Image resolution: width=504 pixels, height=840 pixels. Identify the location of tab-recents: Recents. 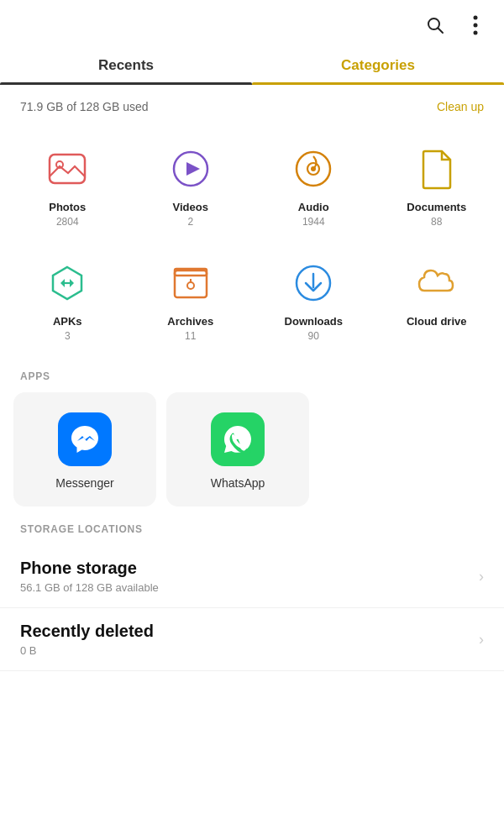
(126, 65).